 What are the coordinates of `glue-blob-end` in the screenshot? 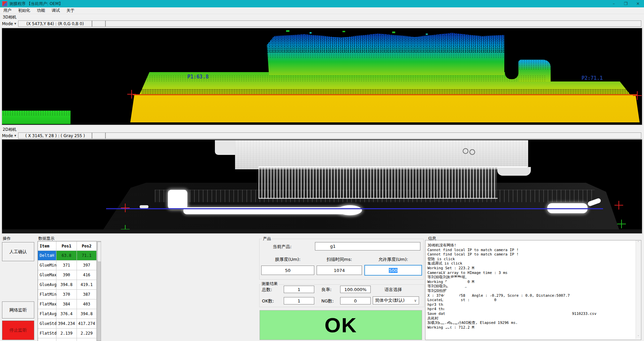 It's located at (350, 210).